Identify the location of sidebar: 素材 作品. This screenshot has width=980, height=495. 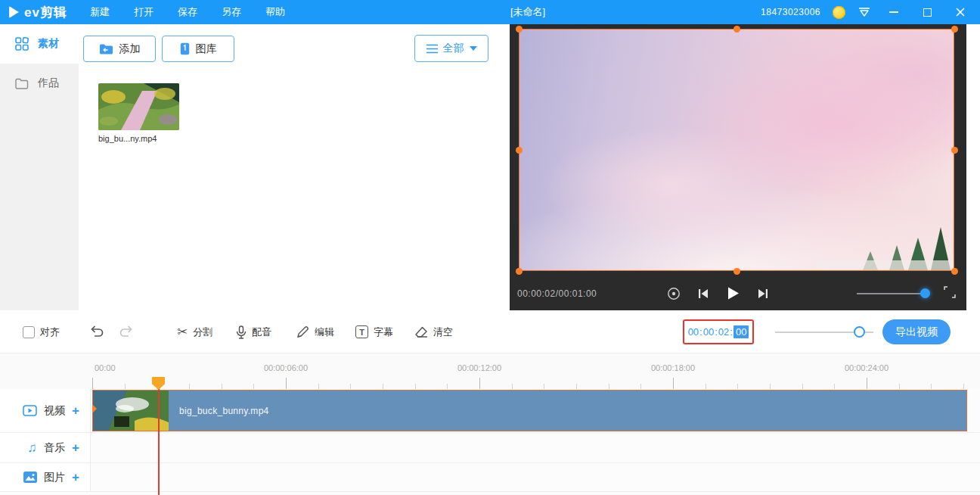
(39, 167).